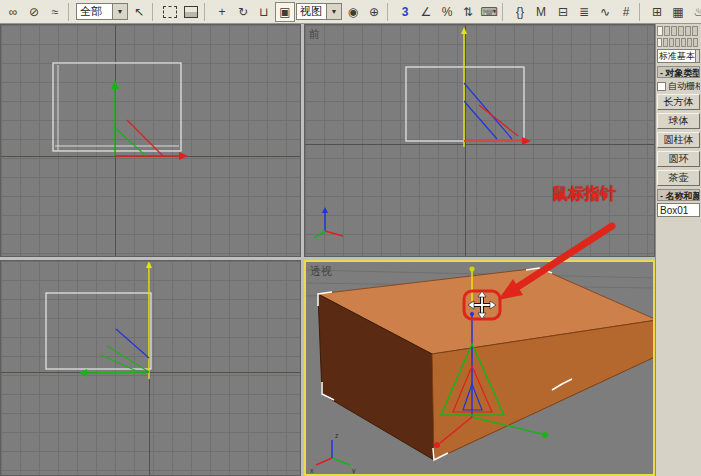  Describe the element at coordinates (333, 454) in the screenshot. I see `axis-tripod: x y z` at that location.